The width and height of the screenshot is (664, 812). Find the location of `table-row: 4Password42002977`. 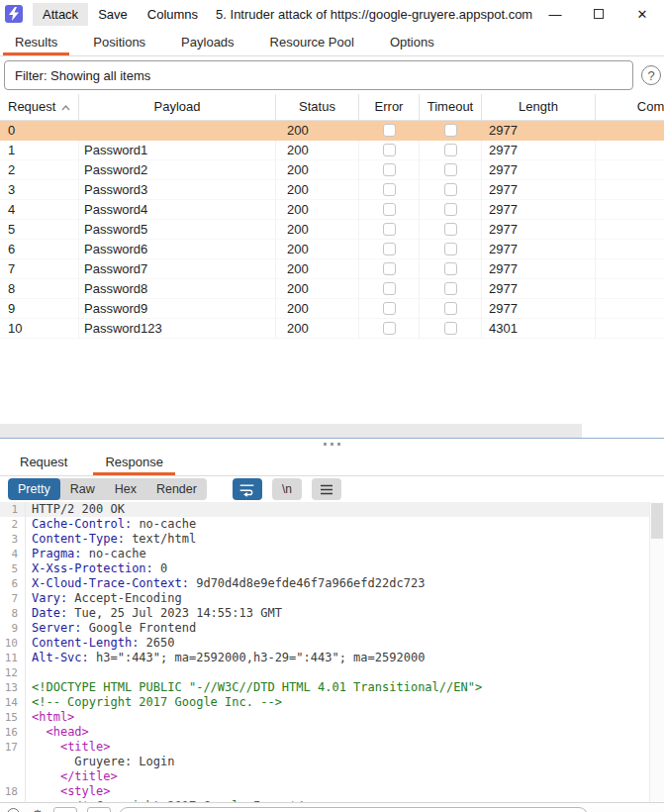

table-row: 4Password42002977 is located at coordinates (332, 210).